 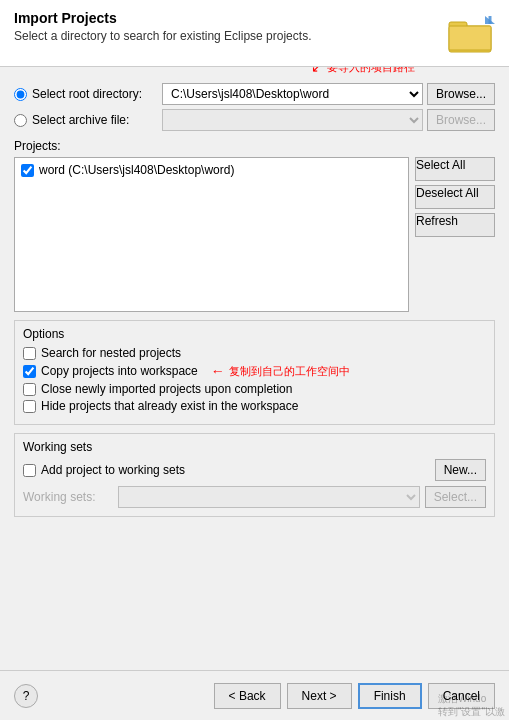 I want to click on working-sets-group: Working sets Add project to working sets…, so click(x=254, y=475).